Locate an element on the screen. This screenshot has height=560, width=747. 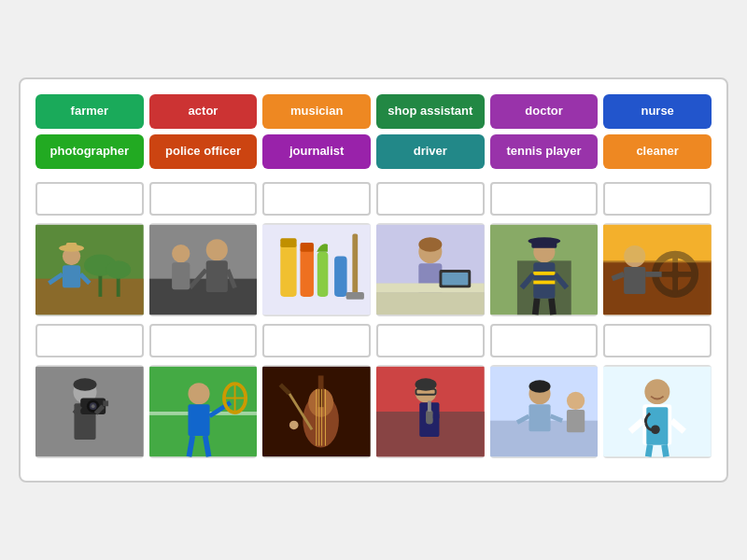
word-btn-driver: driver is located at coordinates (430, 151).